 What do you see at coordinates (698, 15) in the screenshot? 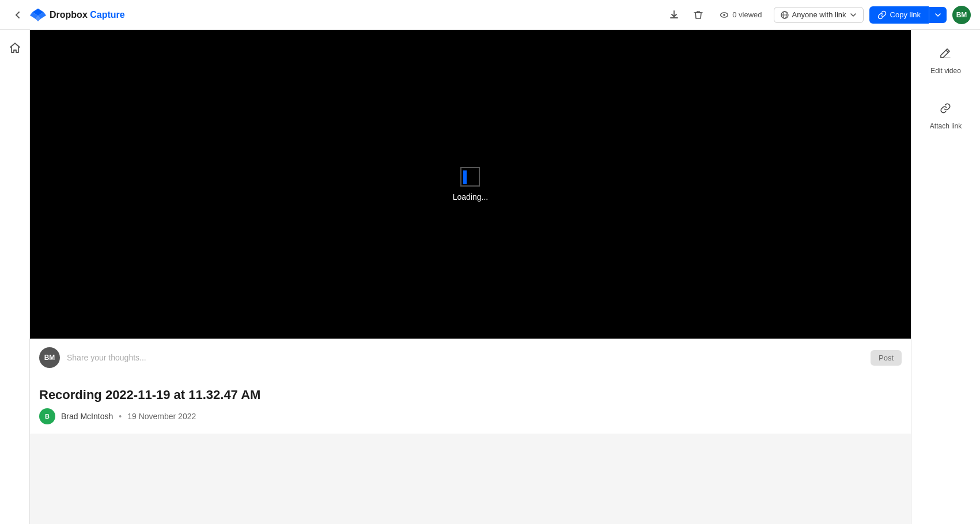
I see `trash-icon` at bounding box center [698, 15].